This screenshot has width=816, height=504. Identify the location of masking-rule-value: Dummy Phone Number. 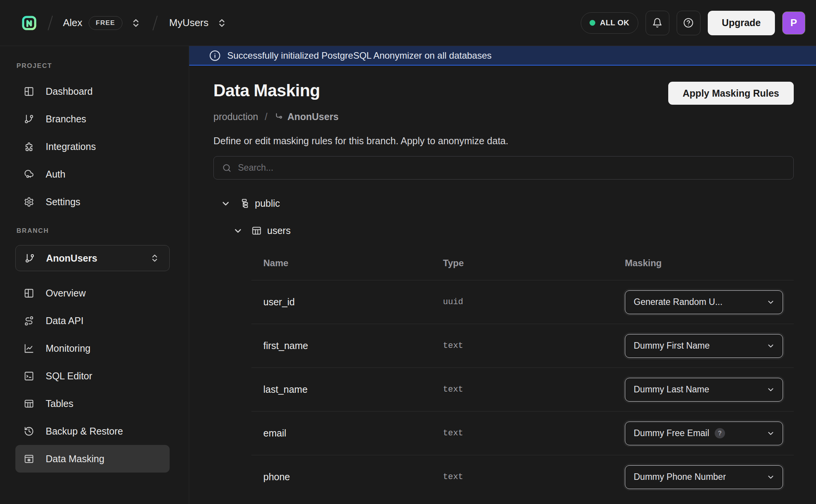
(680, 477).